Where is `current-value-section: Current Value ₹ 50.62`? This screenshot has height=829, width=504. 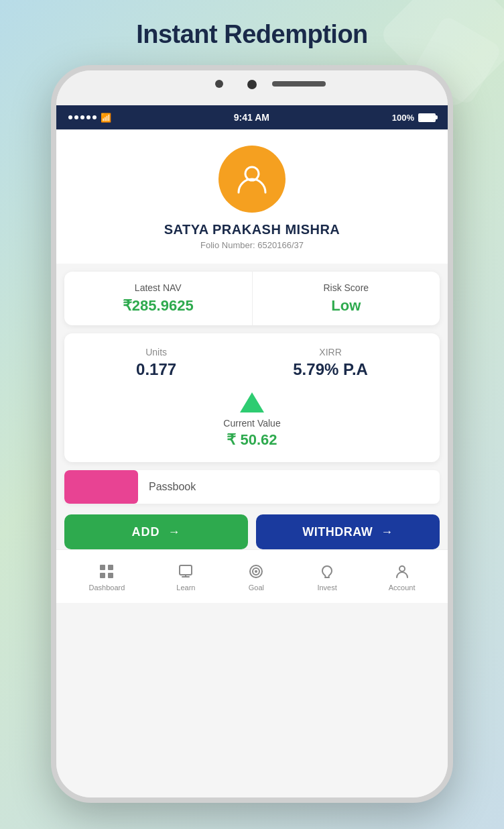
current-value-section: Current Value ₹ 50.62 is located at coordinates (252, 421).